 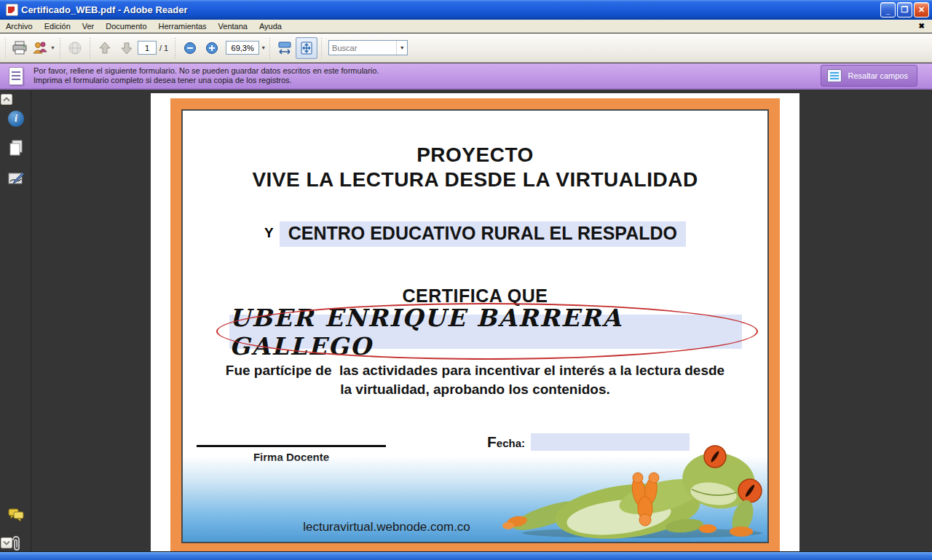 I want to click on menu-bar: Archivo Edición Ver Documento Herramient…, so click(x=466, y=26).